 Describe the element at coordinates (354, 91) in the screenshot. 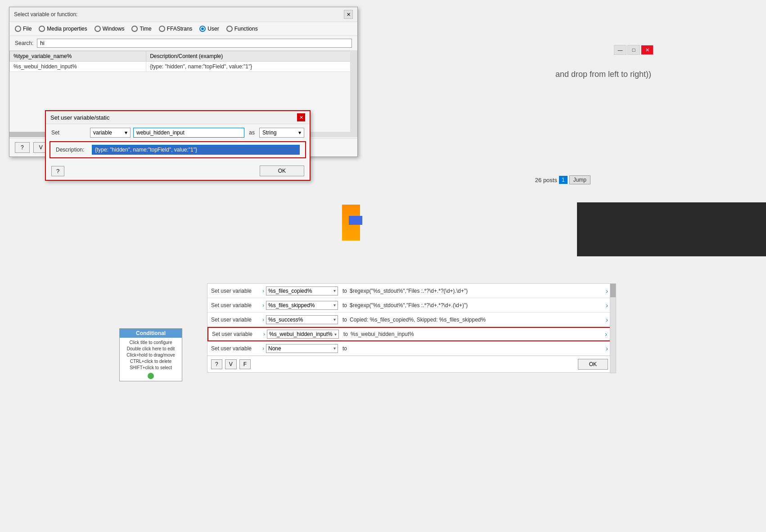

I see `dialog-scrollbar` at that location.